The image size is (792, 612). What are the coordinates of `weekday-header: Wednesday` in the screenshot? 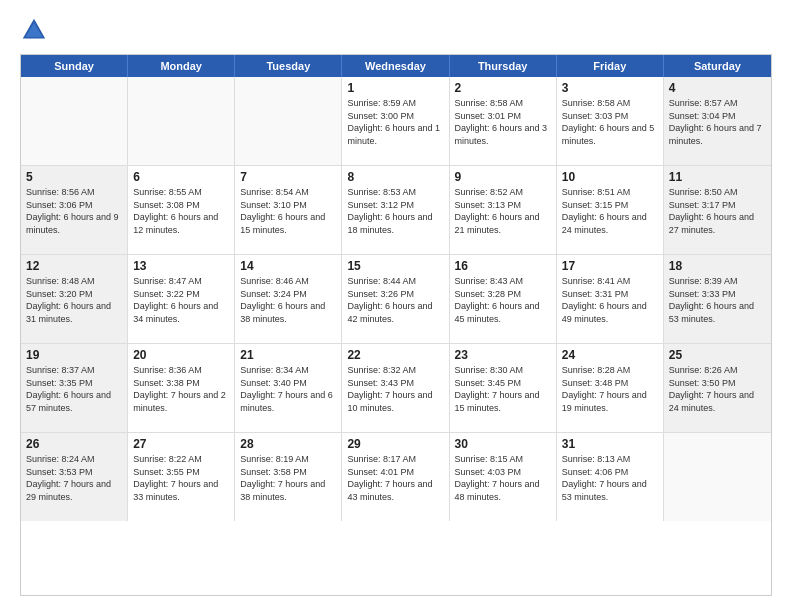 It's located at (396, 66).